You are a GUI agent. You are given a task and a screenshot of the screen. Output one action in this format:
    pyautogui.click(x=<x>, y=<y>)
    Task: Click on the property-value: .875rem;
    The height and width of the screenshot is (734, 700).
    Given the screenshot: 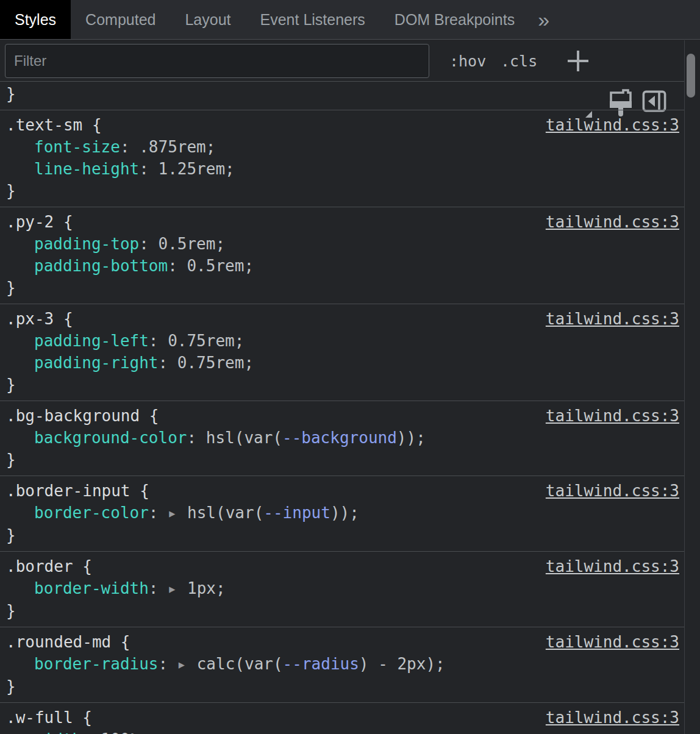 What is the action you would take?
    pyautogui.click(x=177, y=147)
    